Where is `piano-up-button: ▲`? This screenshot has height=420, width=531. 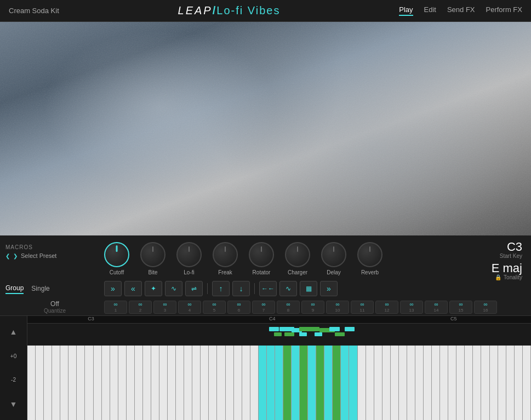 piano-up-button: ▲ is located at coordinates (14, 332).